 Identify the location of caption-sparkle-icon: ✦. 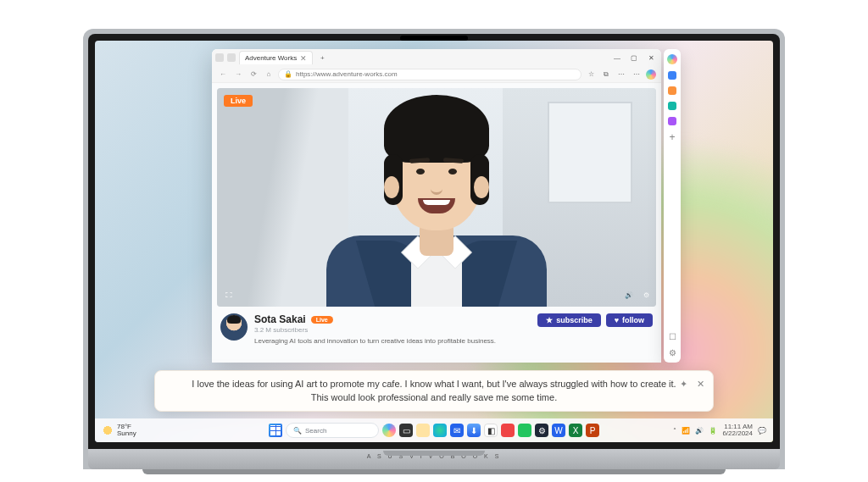
(683, 384).